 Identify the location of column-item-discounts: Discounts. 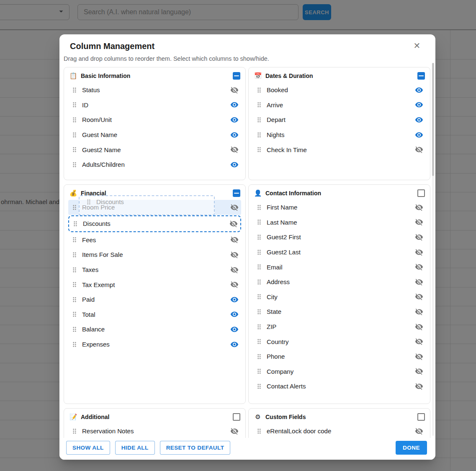
(155, 224).